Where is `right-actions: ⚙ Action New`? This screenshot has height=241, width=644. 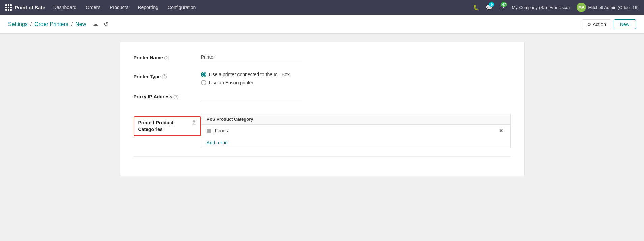
right-actions: ⚙ Action New is located at coordinates (609, 24).